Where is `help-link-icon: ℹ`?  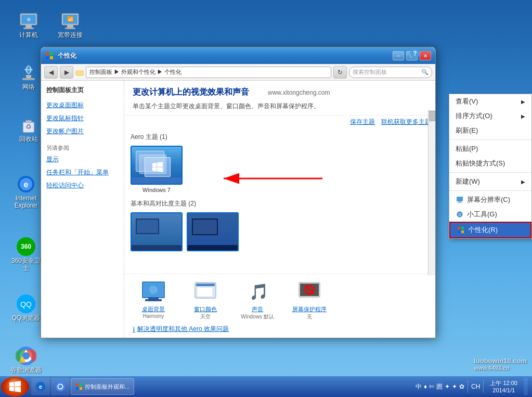 help-link-icon: ℹ is located at coordinates (134, 329).